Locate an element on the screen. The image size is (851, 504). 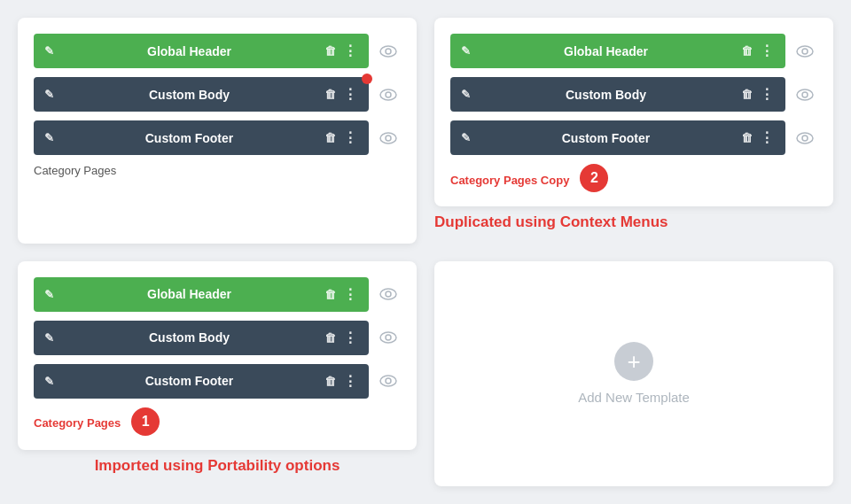
trash-icon-tl-3: 🗑 is located at coordinates (330, 138).